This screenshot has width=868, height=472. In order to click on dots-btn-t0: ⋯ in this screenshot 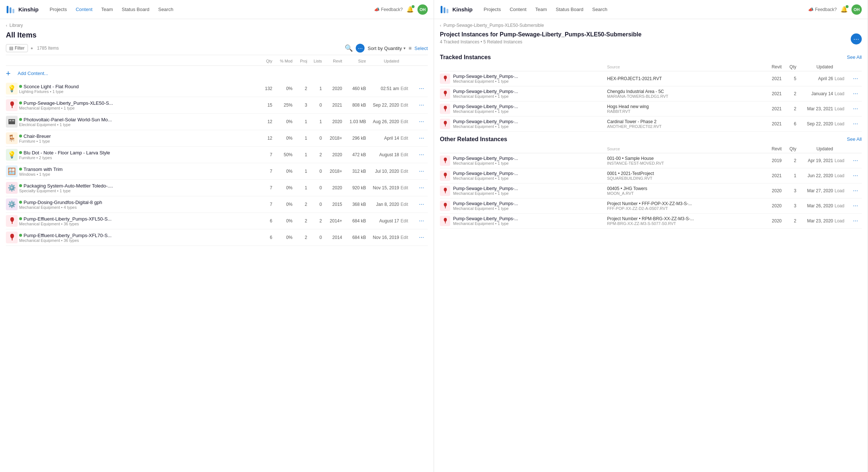, I will do `click(857, 79)`.